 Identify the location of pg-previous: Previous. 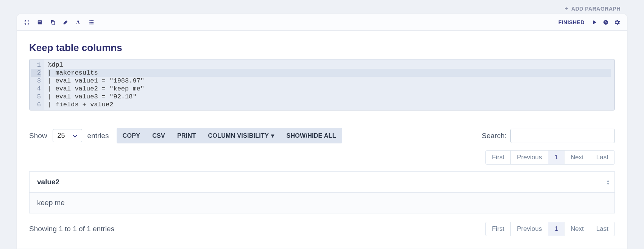
(529, 157).